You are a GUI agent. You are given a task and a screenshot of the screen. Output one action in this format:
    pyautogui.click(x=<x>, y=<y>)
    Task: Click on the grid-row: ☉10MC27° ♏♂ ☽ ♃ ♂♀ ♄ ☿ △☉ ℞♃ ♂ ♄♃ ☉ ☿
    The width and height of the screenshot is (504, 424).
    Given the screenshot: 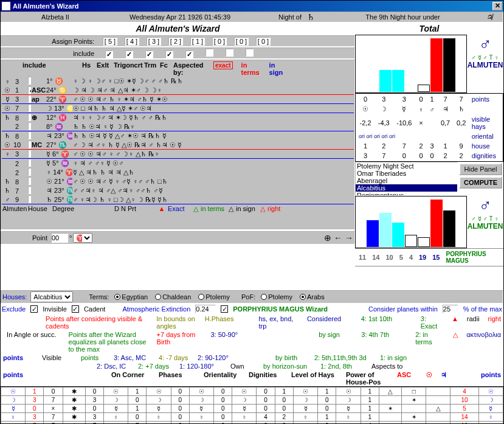 What is the action you would take?
    pyautogui.click(x=178, y=145)
    